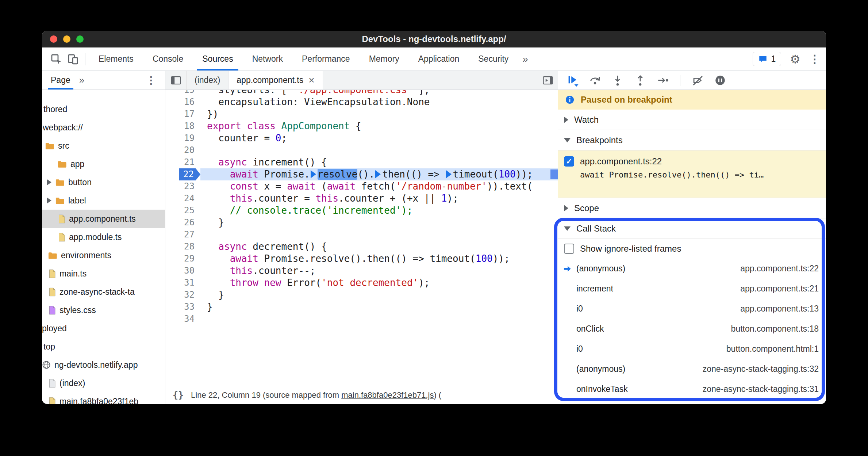 This screenshot has width=868, height=458. Describe the element at coordinates (104, 365) in the screenshot. I see `tree-item-ng-devtools-netlify-app: ng-devtools.netlify.app` at that location.